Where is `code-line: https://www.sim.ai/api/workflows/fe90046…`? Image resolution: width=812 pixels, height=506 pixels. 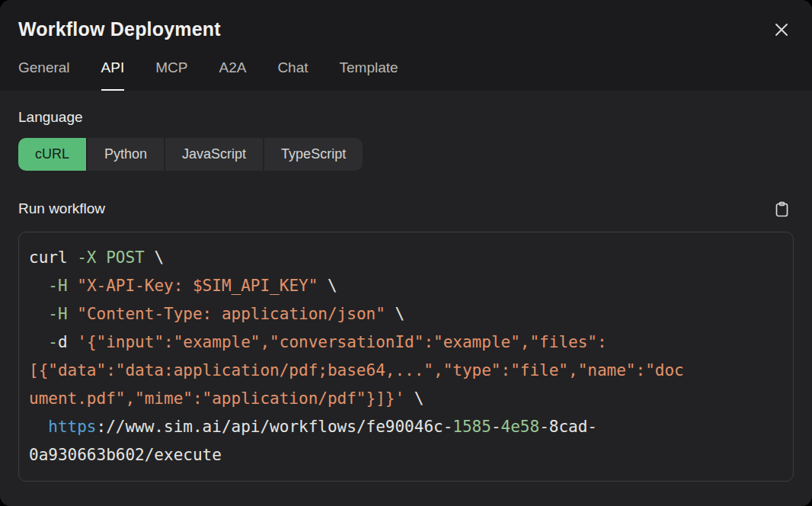 code-line: https://www.sim.ai/api/workflows/fe90046… is located at coordinates (406, 427).